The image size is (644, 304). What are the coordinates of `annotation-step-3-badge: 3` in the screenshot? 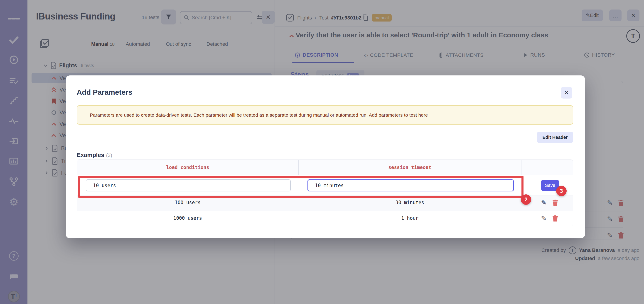 It's located at (562, 191).